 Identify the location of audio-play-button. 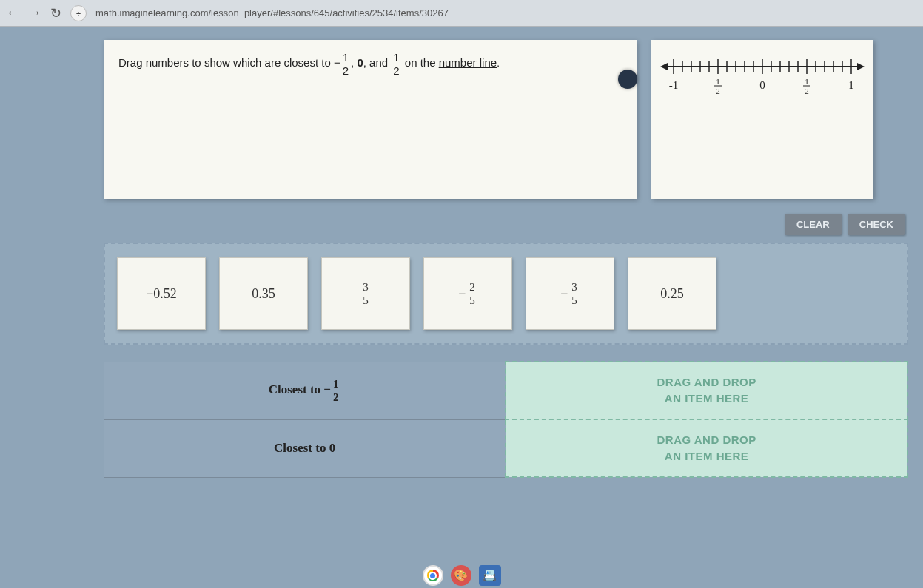
(628, 79).